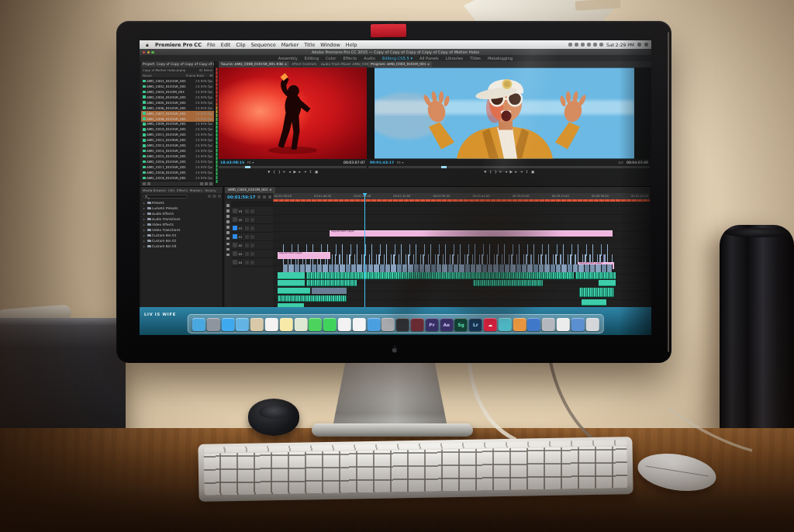 This screenshot has height=532, width=794. Describe the element at coordinates (416, 471) in the screenshot. I see `keyboard-keys` at that location.